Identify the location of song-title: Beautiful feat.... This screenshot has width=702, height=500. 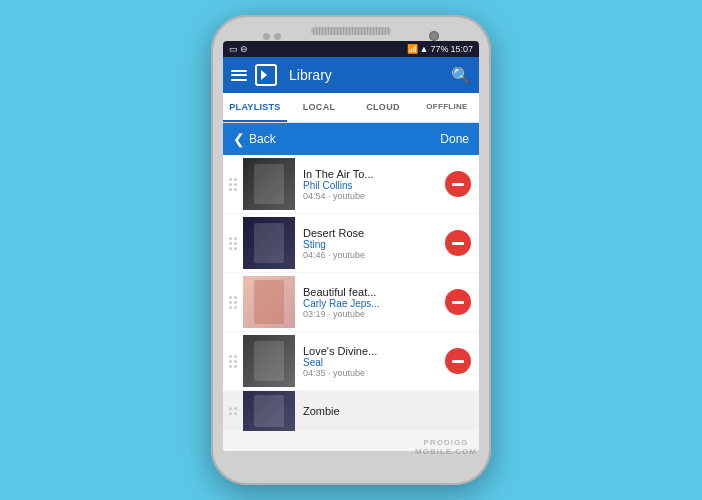
(370, 292).